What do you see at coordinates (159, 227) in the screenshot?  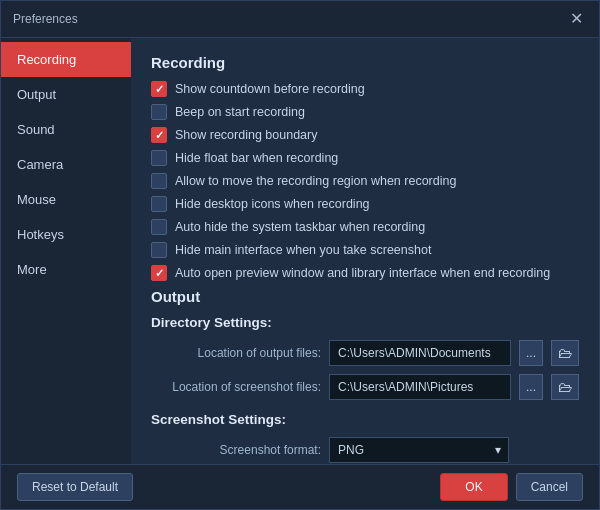 I see `checkbox-taskbar-box` at bounding box center [159, 227].